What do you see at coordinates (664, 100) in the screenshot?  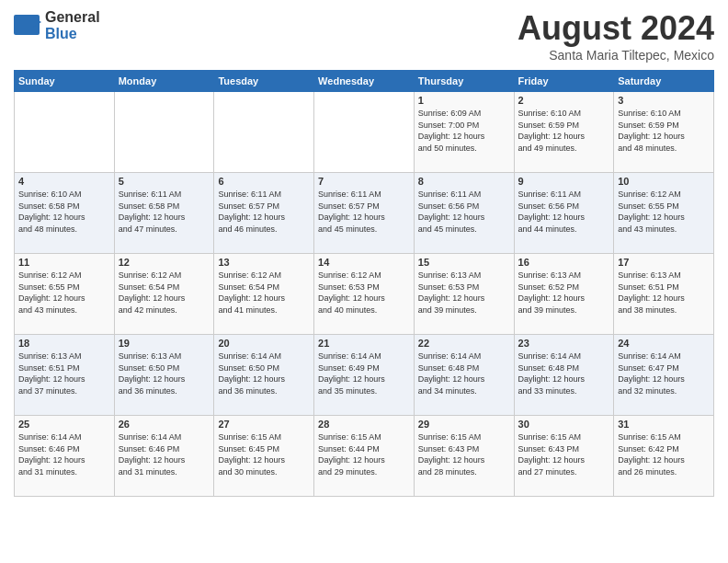 I see `day-number: 3` at bounding box center [664, 100].